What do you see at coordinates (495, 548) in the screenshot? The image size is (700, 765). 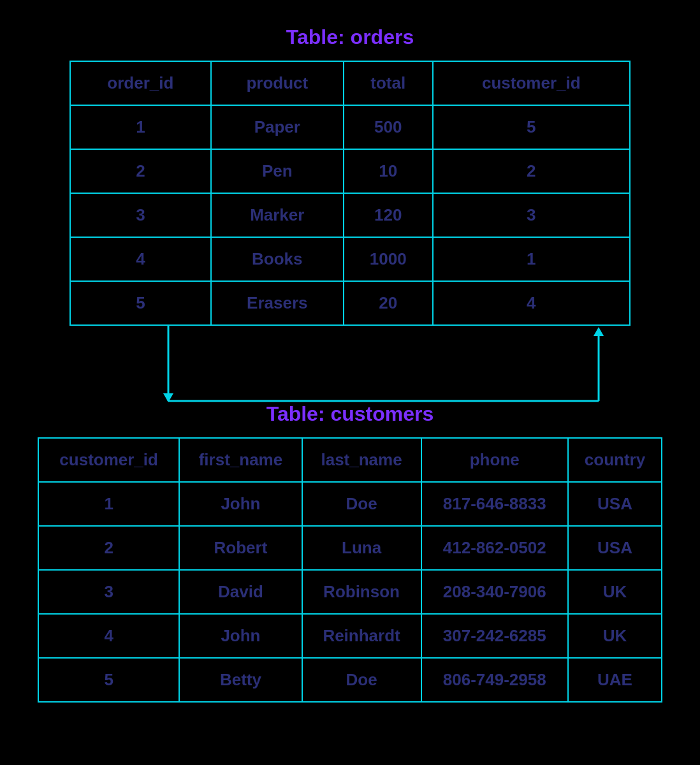 I see `customers-cell-1-3: 412-862-0502` at bounding box center [495, 548].